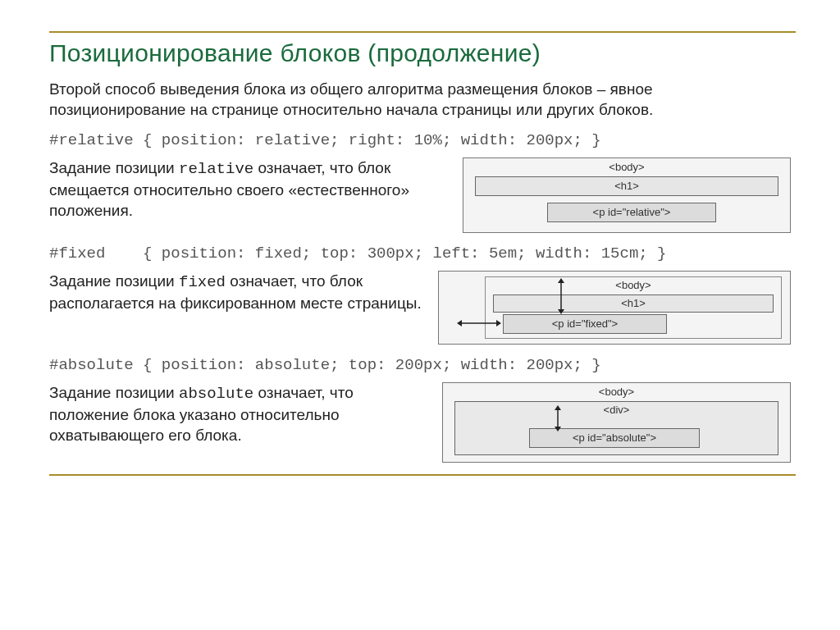 This screenshot has height=630, width=840. Describe the element at coordinates (420, 253) in the screenshot. I see `code-fixed: #fixed { position: fixed; top: 300px; le…` at that location.